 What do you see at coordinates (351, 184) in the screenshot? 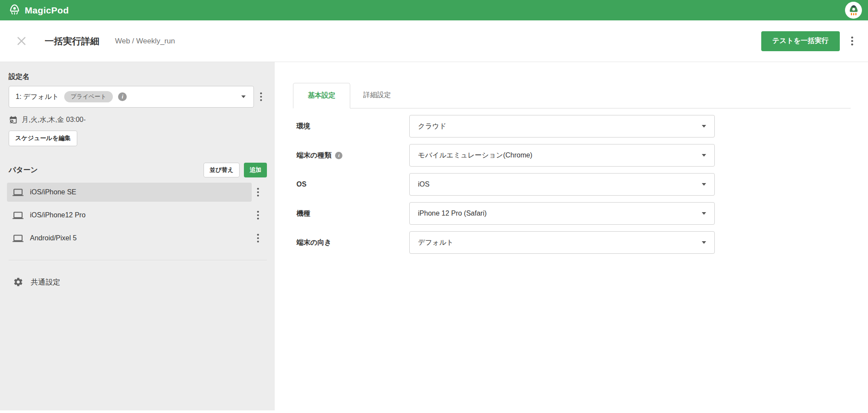
I see `os-label: OS` at bounding box center [351, 184].